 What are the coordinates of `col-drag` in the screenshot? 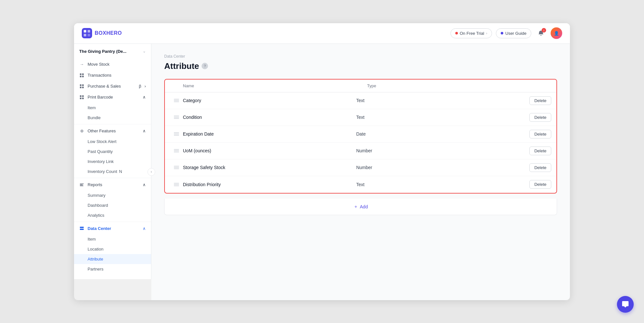 It's located at (176, 86).